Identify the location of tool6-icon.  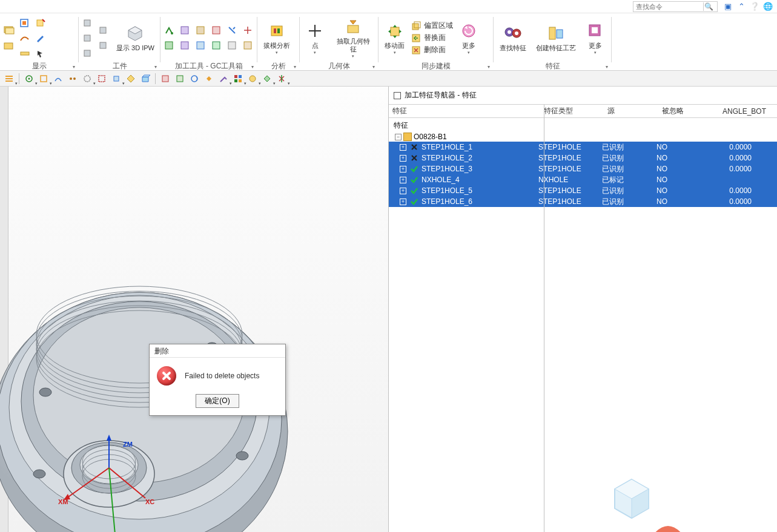
(102, 79).